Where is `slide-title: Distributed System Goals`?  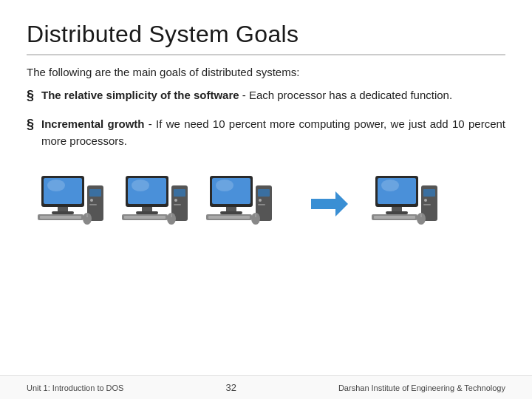 slide-title: Distributed System Goals is located at coordinates (266, 34).